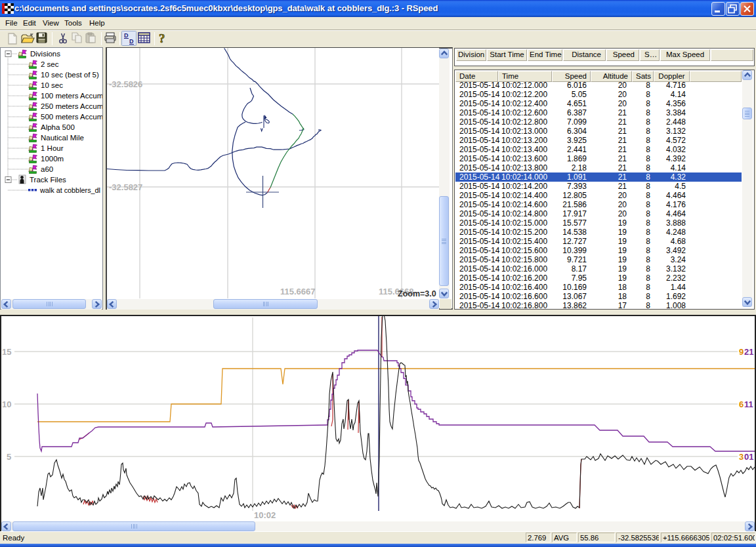 Image resolution: width=756 pixels, height=547 pixels. What do you see at coordinates (62, 138) in the screenshot?
I see `svg-text: Nautical Mile` at bounding box center [62, 138].